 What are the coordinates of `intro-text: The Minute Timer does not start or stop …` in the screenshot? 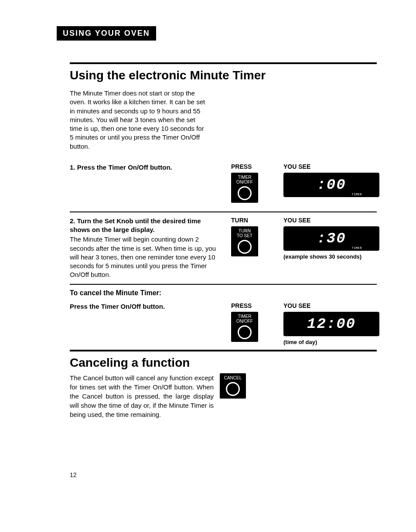 It's located at (140, 120).